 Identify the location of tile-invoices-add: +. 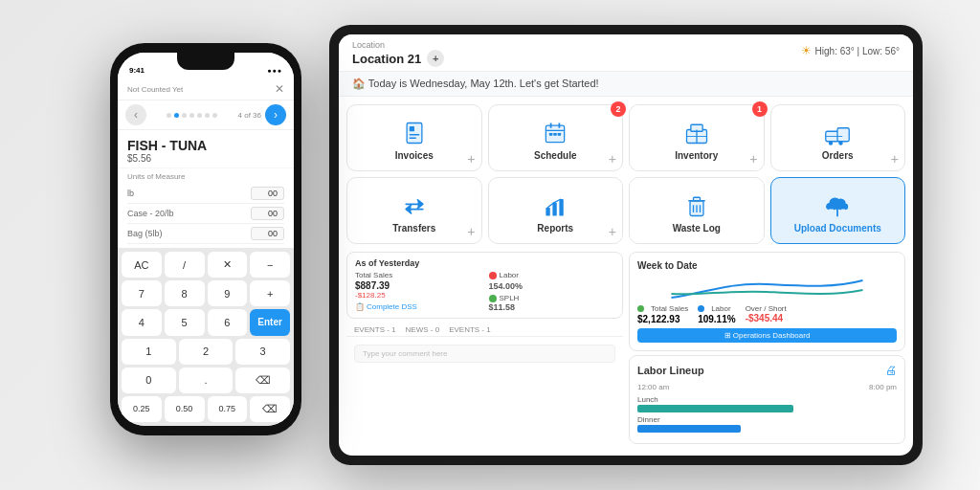
(471, 159).